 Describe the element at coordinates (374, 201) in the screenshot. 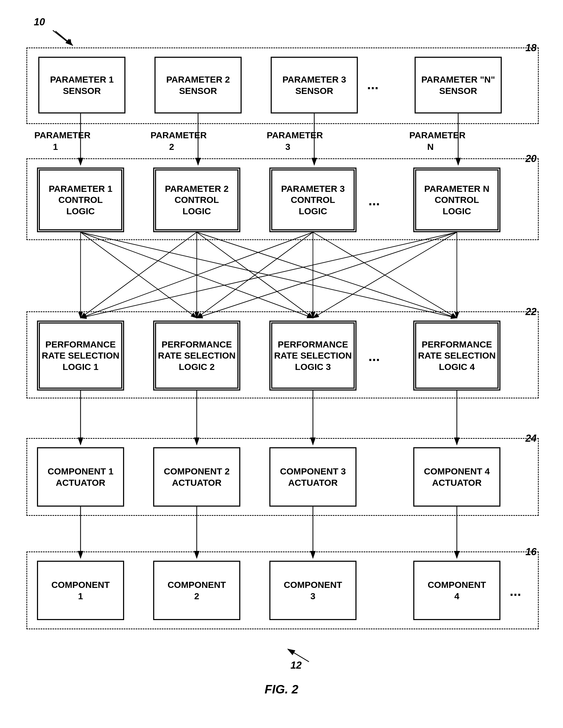

I see `ellipsis-cl: ...` at that location.